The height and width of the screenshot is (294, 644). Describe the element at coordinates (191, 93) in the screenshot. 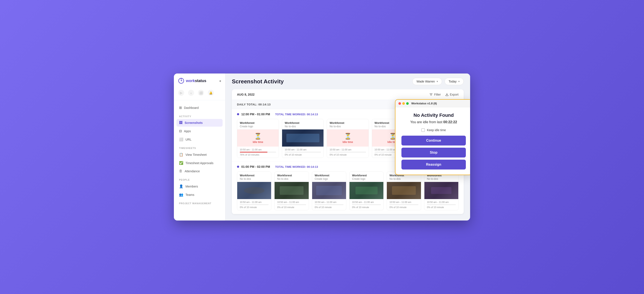

I see `download-icon-btn: ↓` at that location.